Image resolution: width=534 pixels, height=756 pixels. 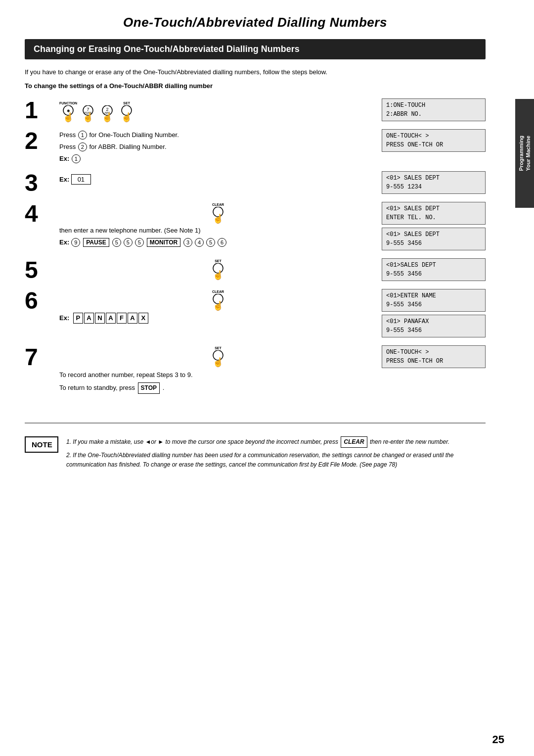 I want to click on page-number: 25, so click(x=498, y=740).